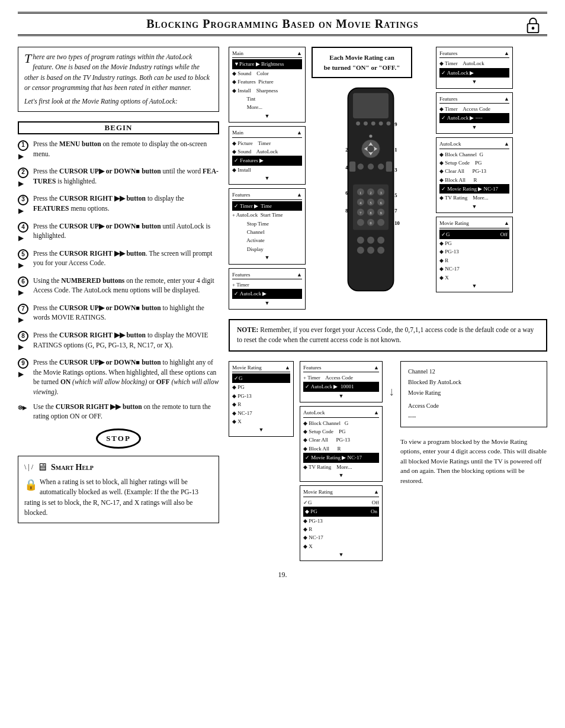  What do you see at coordinates (388, 335) in the screenshot?
I see `note-box: NOTE: Remember, if you ever forget your …` at bounding box center [388, 335].